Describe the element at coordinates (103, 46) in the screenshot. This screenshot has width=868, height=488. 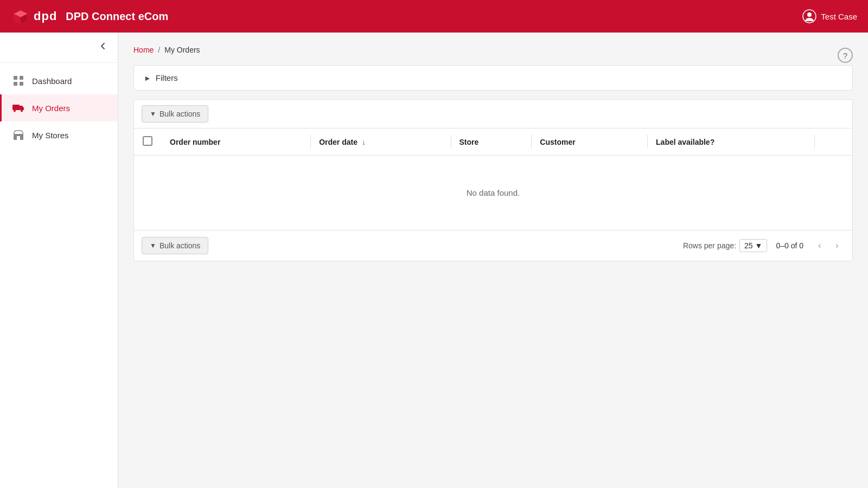
I see `chevron-left-icon` at that location.